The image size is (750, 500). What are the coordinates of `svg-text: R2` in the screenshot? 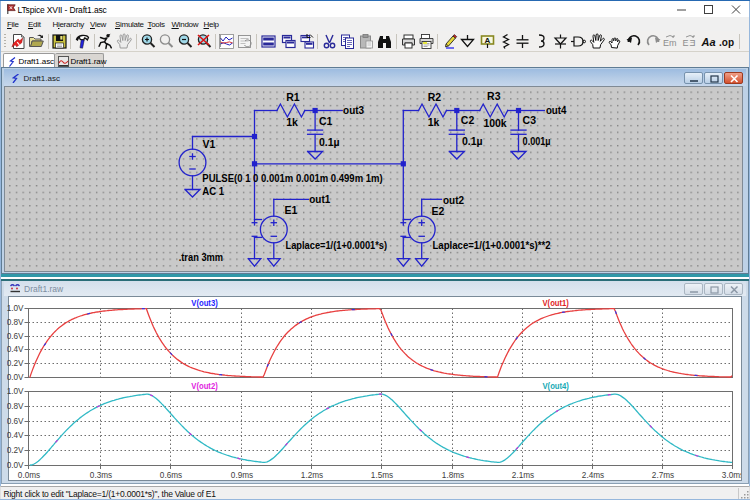 It's located at (434, 96).